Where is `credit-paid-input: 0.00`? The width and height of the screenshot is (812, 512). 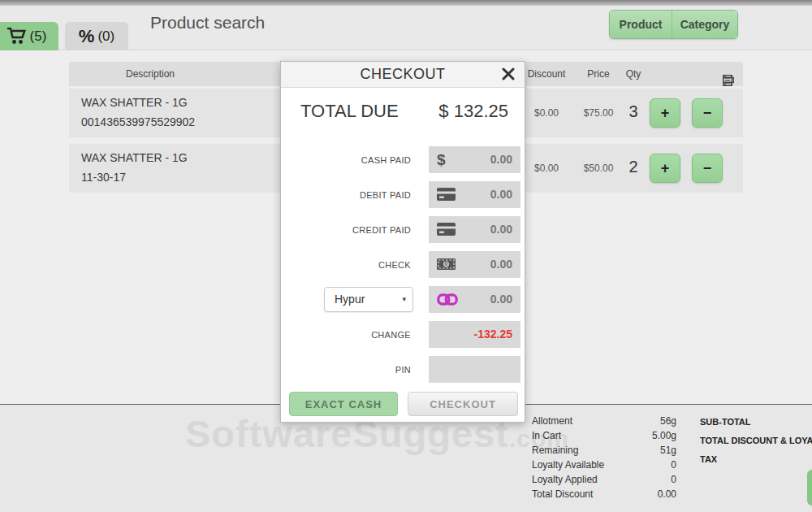 credit-paid-input: 0.00 is located at coordinates (474, 229).